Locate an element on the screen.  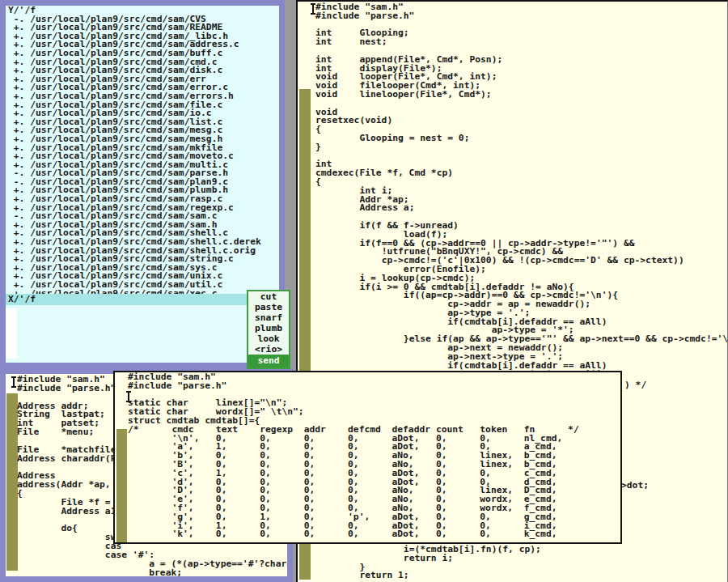
overlay-window-scrollbar is located at coordinates (121, 486).